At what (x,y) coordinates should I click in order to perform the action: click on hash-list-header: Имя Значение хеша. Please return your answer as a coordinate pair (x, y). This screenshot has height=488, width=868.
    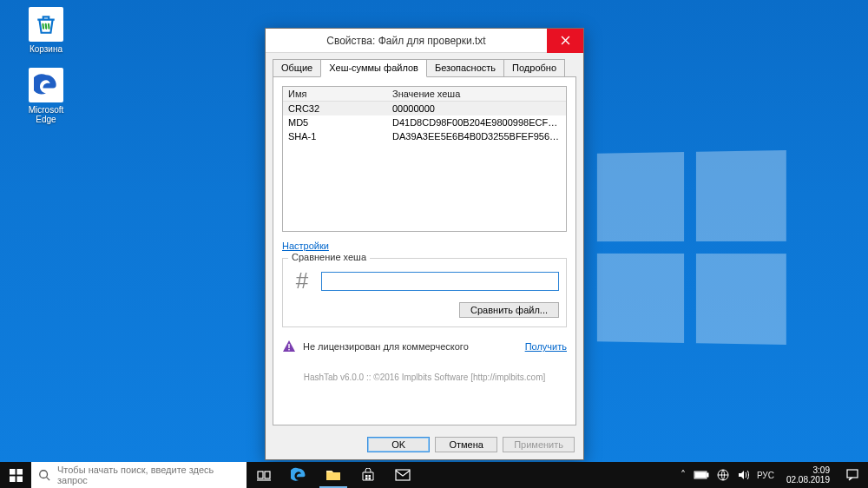
    Looking at the image, I should click on (424, 94).